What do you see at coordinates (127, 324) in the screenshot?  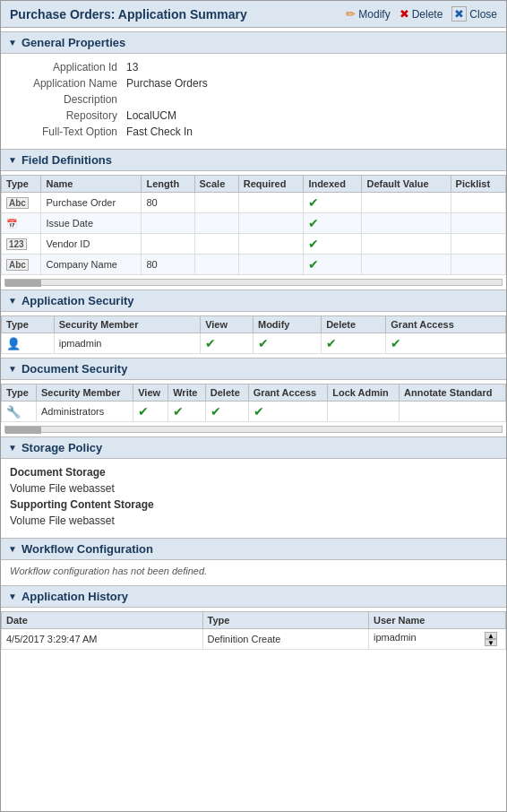 I see `as-col-member: Security Member` at bounding box center [127, 324].